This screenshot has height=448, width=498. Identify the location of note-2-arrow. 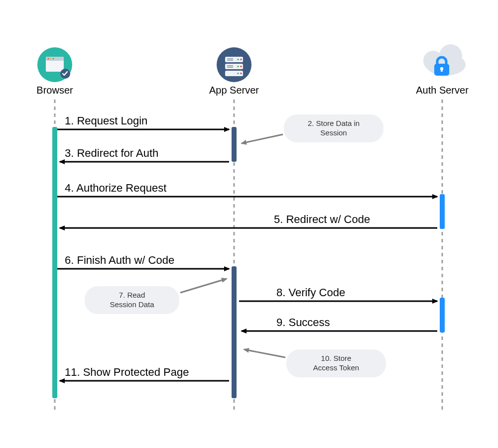
(262, 139).